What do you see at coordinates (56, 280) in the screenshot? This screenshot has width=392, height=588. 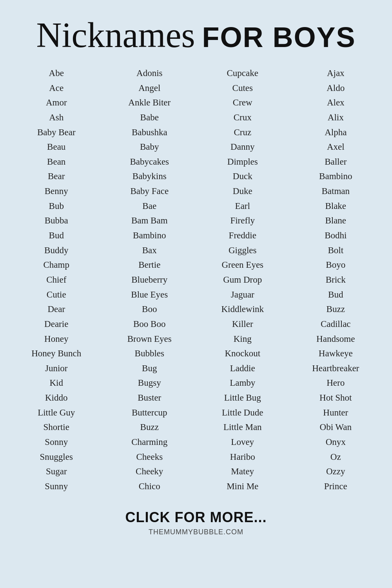 I see `list-item: Chief` at bounding box center [56, 280].